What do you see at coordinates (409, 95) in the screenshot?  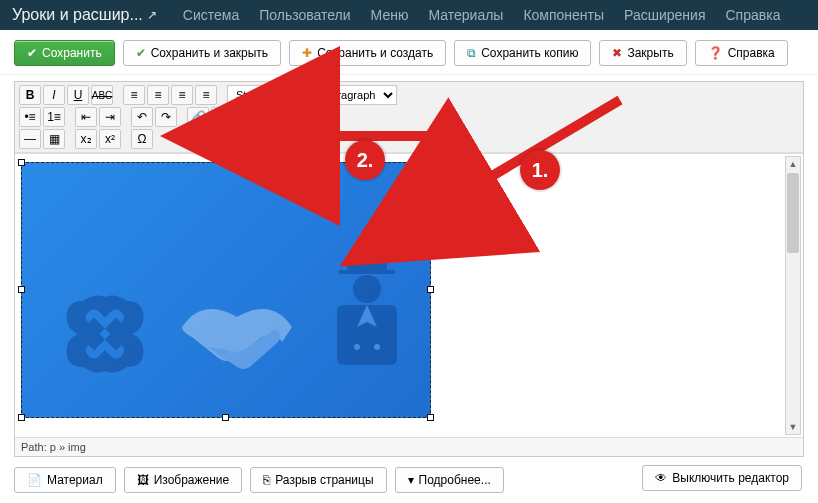 I see `editor-toolbar-row-1: B I U ABC ≡ ≡ ≡ ≡ Styles Paragraph` at bounding box center [409, 95].